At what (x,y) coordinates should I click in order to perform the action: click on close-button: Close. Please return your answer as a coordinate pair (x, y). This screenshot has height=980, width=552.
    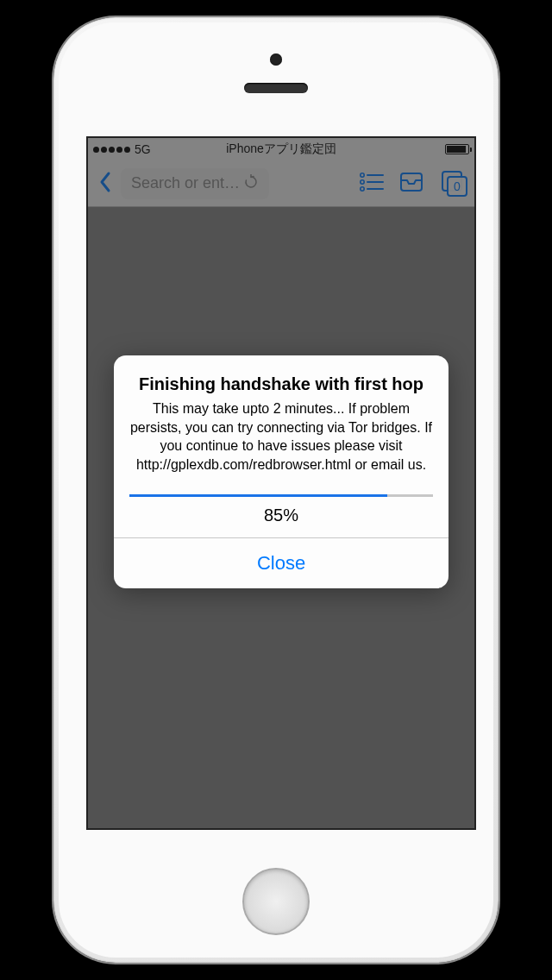
    Looking at the image, I should click on (281, 563).